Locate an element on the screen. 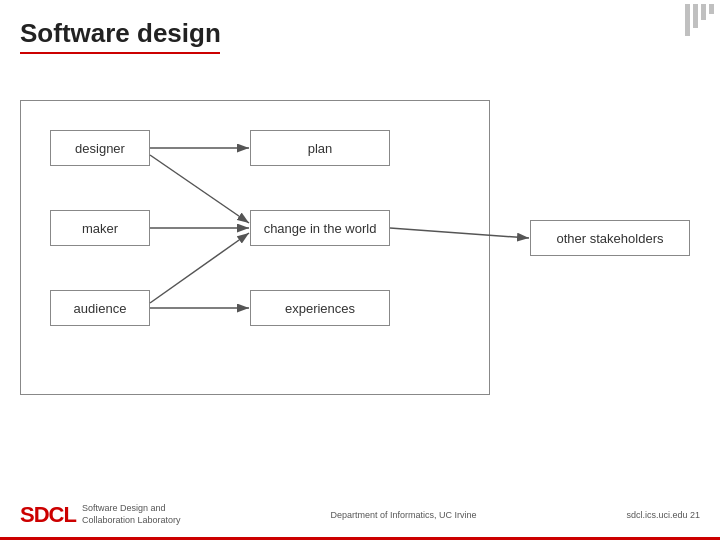 The height and width of the screenshot is (540, 720). org-line2: Collaboration Laboratory is located at coordinates (132, 521).